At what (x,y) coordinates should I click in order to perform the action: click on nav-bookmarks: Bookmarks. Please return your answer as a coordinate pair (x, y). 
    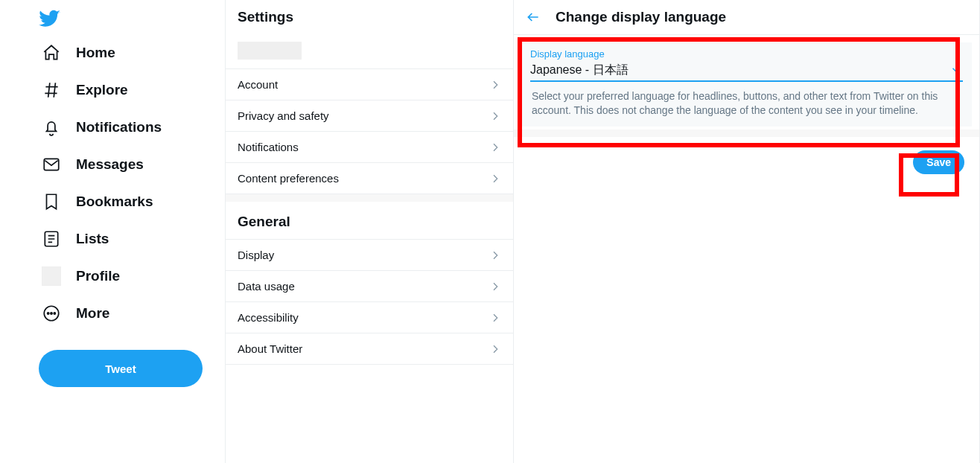
    Looking at the image, I should click on (98, 202).